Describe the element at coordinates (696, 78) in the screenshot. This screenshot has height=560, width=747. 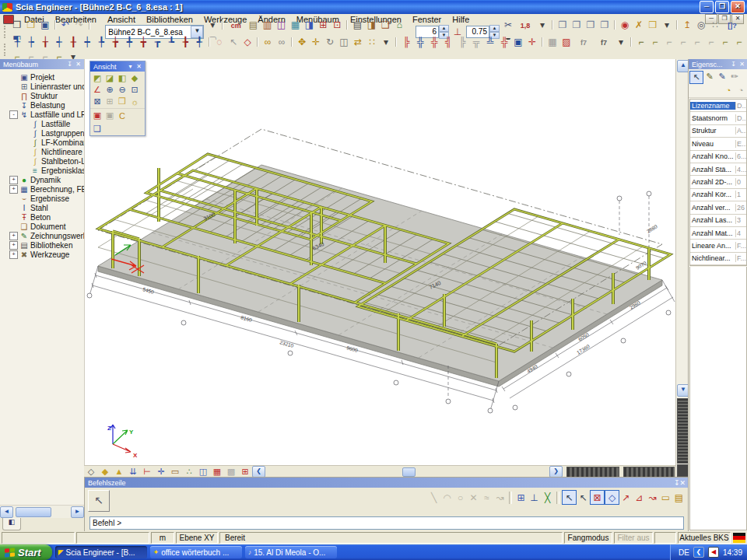
I see `select-pointer-button: ↖` at that location.